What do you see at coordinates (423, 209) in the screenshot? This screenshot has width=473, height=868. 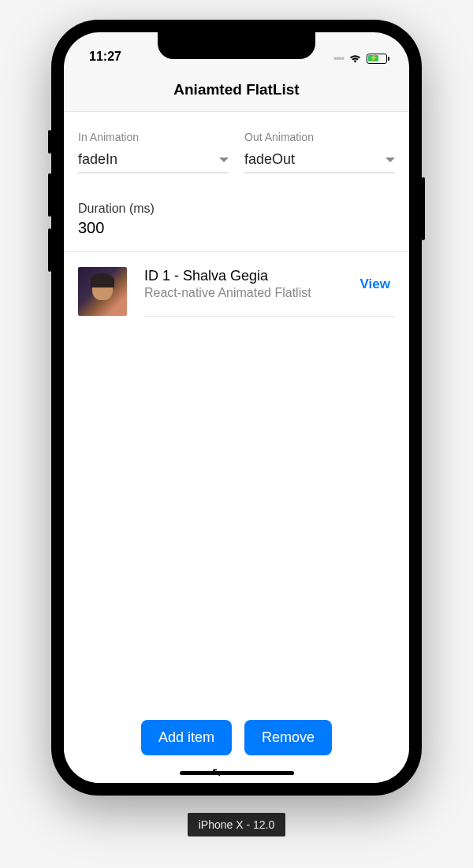 I see `power-button` at bounding box center [423, 209].